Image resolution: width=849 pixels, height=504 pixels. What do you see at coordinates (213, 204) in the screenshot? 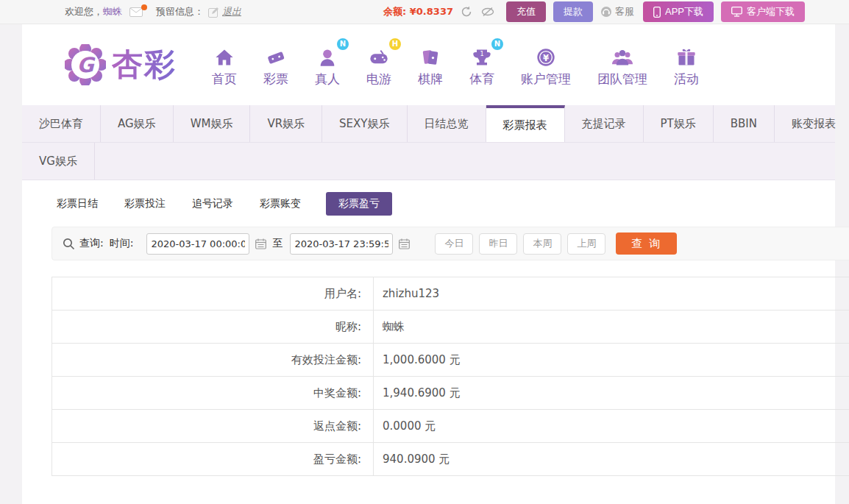
I see `subtab-chase-records: 追号记录` at bounding box center [213, 204].